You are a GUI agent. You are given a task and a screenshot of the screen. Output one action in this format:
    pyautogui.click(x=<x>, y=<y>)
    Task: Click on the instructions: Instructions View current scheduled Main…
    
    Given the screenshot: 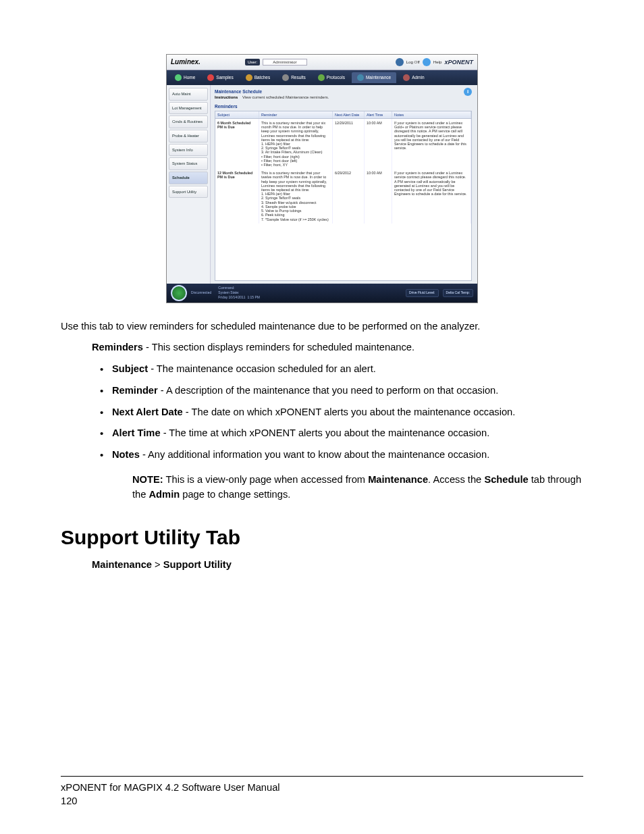 What is the action you would take?
    pyautogui.click(x=343, y=97)
    